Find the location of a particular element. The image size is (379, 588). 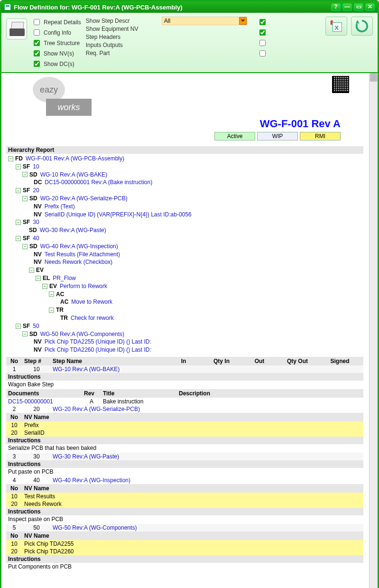

tree-link: WG-10 Rev:A (WG-BAKE) is located at coordinates (74, 175).